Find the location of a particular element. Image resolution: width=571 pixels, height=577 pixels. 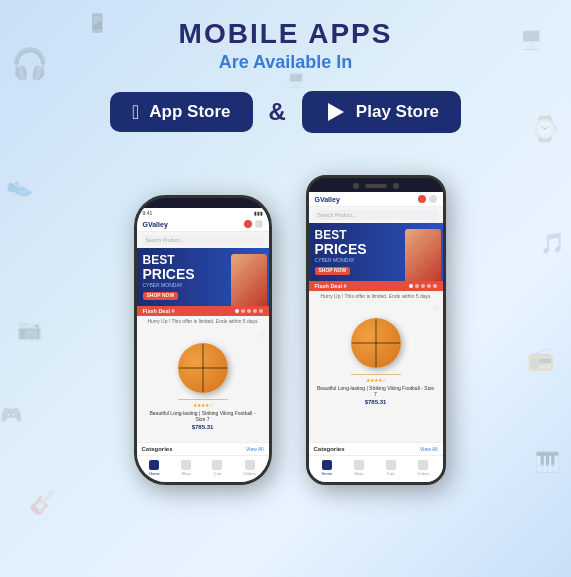

nav-home: Home is located at coordinates (154, 468).